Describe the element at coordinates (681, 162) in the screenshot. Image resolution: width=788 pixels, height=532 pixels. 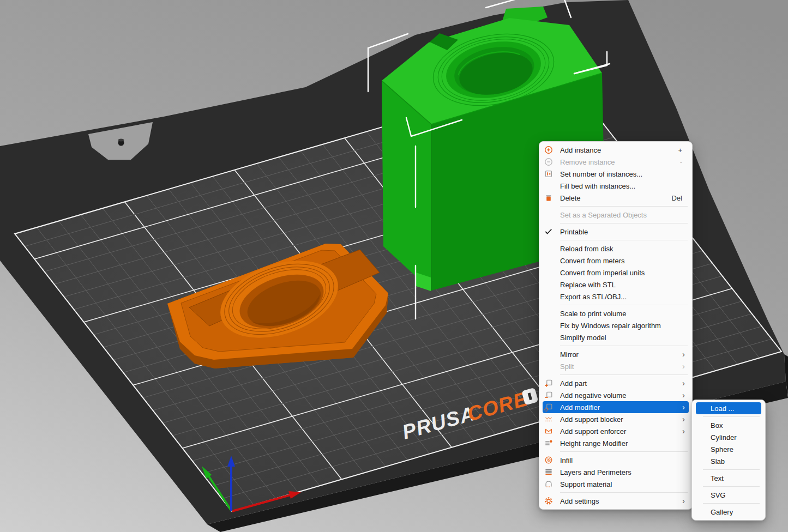
I see `menu-shortcut: -` at that location.